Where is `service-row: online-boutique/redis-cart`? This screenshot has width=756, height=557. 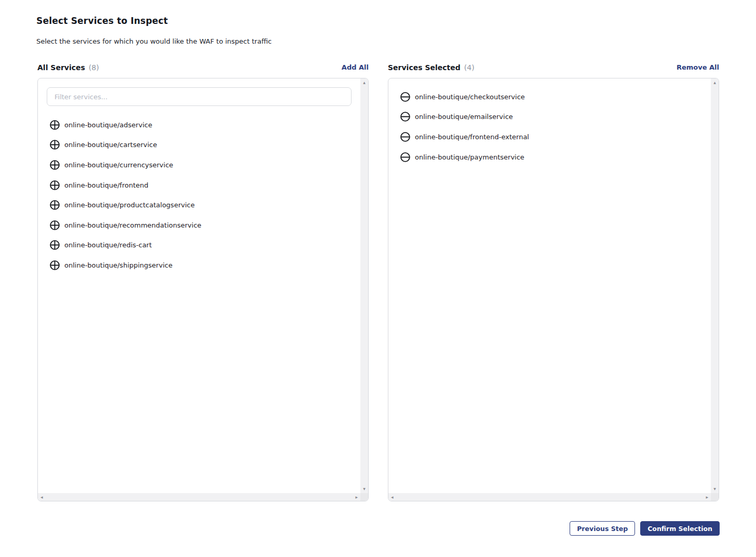
service-row: online-boutique/redis-cart is located at coordinates (199, 245).